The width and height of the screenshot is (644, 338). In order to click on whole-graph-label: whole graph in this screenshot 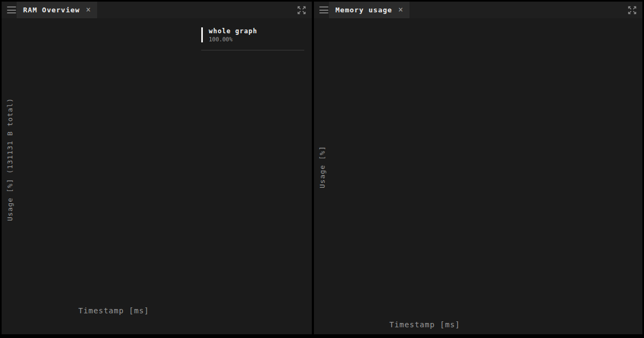, I will do `click(257, 31)`.